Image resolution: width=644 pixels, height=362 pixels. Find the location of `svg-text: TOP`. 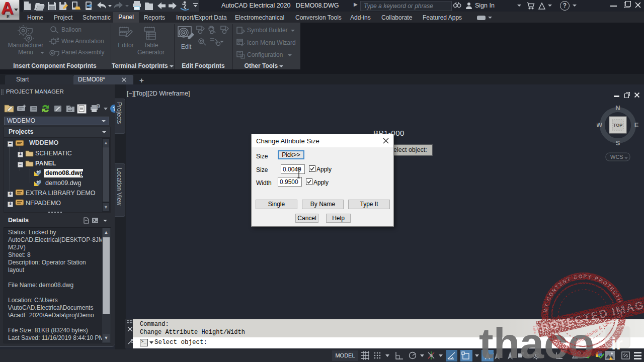

svg-text: TOP is located at coordinates (618, 125).